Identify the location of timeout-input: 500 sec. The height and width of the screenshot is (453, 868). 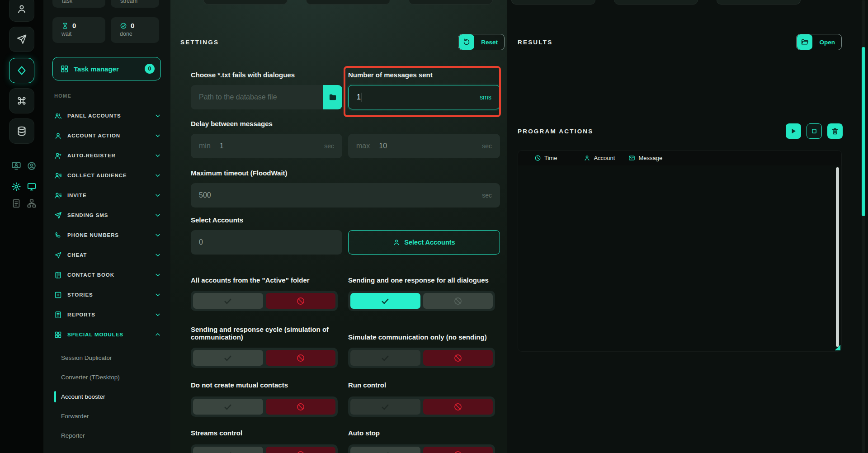
(345, 195).